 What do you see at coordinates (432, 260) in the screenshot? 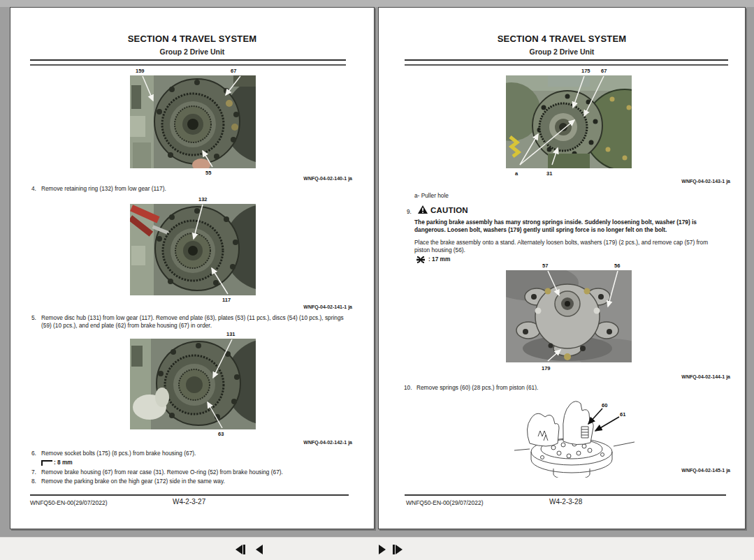
I see `step-9-tool-size: : 17 mm` at bounding box center [432, 260].